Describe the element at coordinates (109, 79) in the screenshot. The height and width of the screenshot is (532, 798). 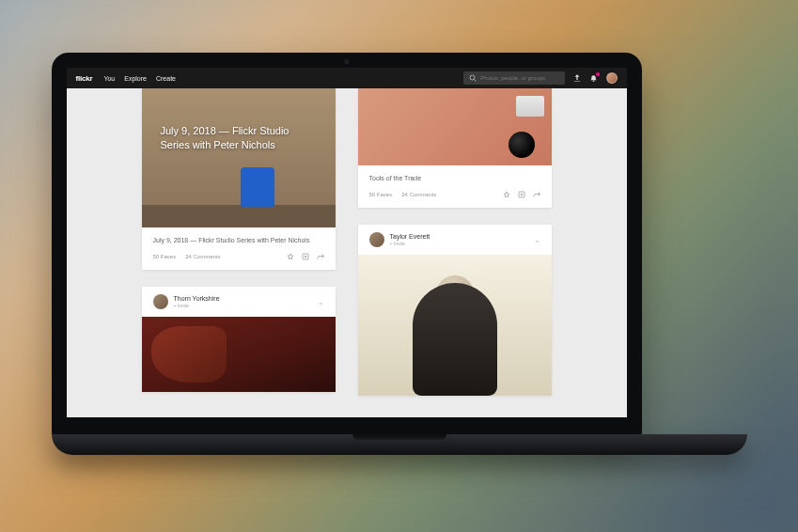
I see `nav-you: You` at that location.